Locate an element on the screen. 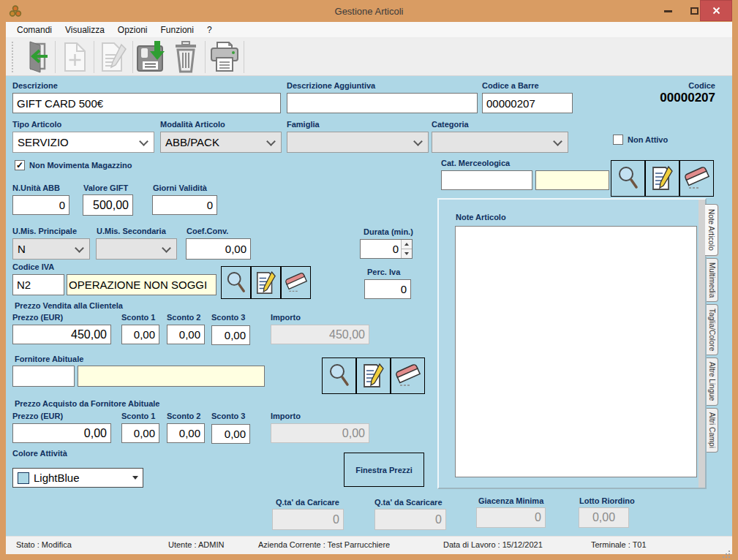 The width and height of the screenshot is (738, 560). fornitore-desc-field is located at coordinates (171, 376).